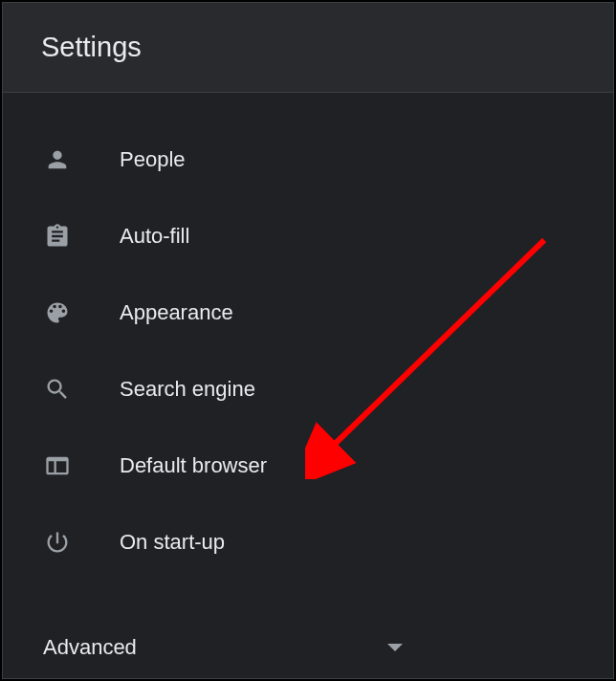  Describe the element at coordinates (308, 389) in the screenshot. I see `nav-item-search-engine: Search engine` at that location.